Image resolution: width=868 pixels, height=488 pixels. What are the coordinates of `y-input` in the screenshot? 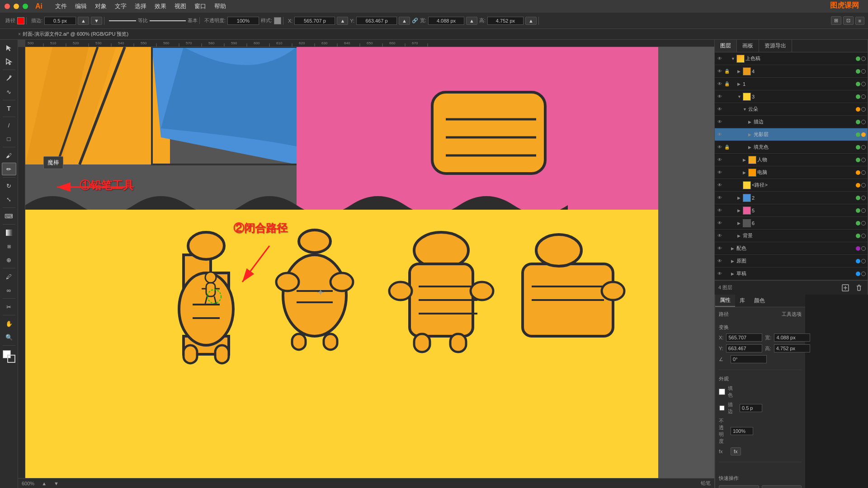 It's located at (377, 21).